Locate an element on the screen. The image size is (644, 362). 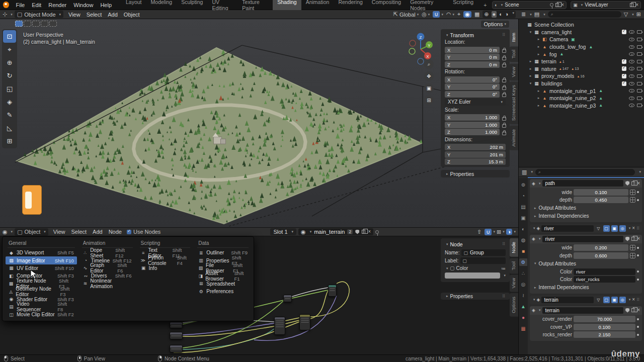
viewport-menu: Add is located at coordinates (113, 15).